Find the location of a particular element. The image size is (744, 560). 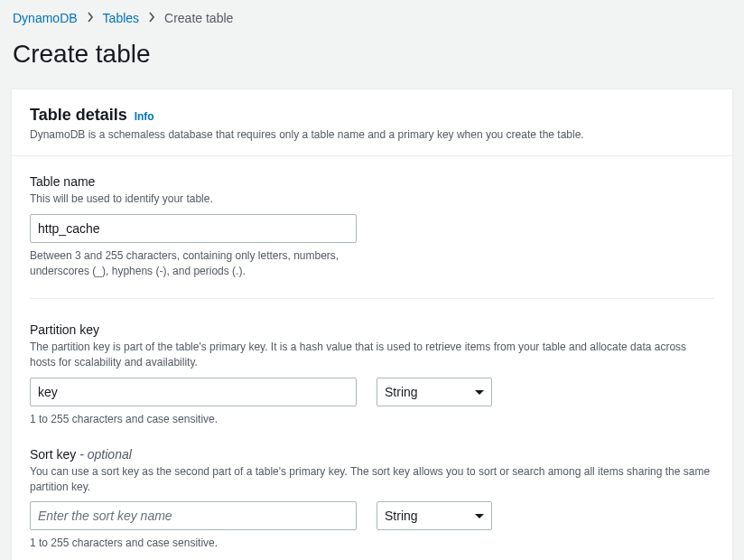

table-name-constraint: Between 3 and 255 characters, containing… is located at coordinates (193, 264).